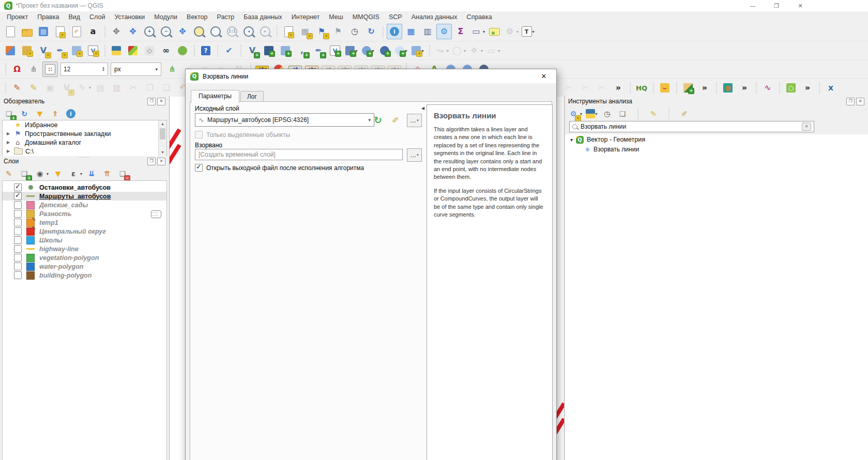 The image size is (868, 460). I want to click on browser-item: ★ Избранное, so click(85, 125).